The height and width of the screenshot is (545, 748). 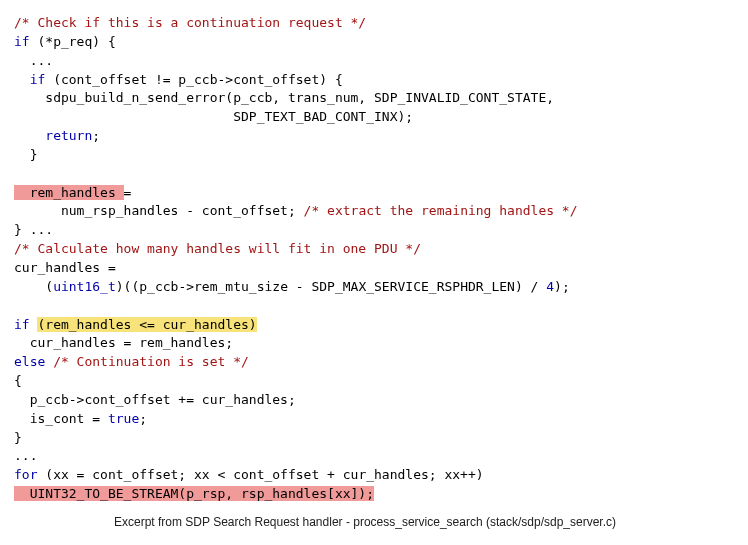 What do you see at coordinates (550, 286) in the screenshot?
I see `literal-4: 4` at bounding box center [550, 286].